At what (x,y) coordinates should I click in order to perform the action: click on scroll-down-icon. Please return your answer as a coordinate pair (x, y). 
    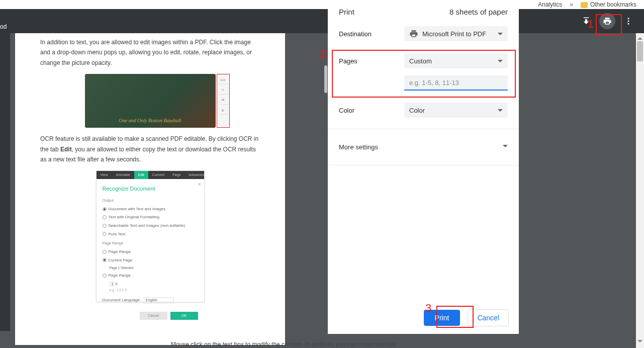
    Looking at the image, I should click on (640, 342).